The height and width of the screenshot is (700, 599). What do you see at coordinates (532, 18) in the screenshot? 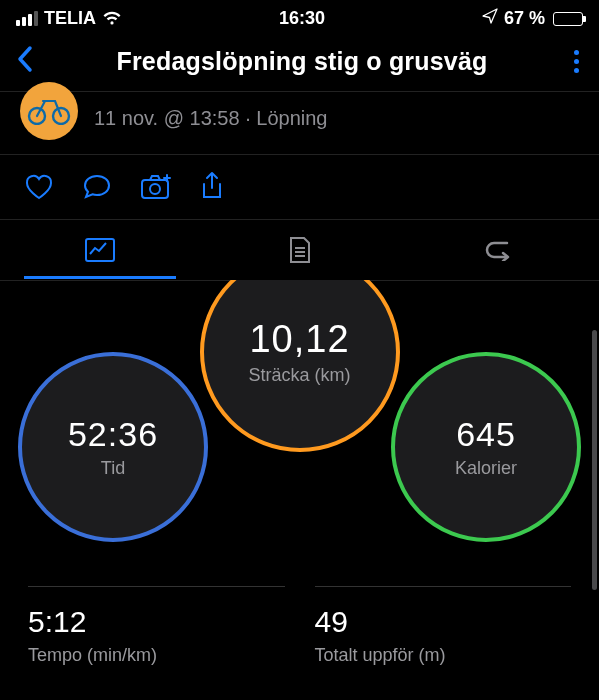
I see `status-right: 67 %` at bounding box center [532, 18].